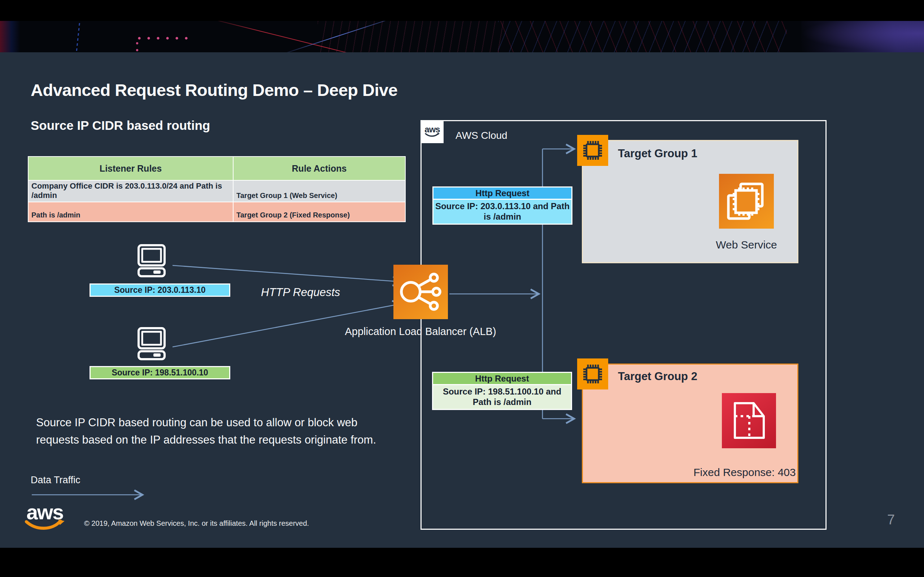  I want to click on aws-cloud-label: AWS Cloud, so click(481, 135).